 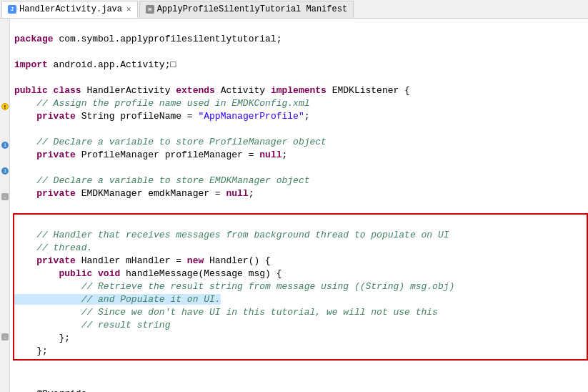 What do you see at coordinates (150, 9) in the screenshot?
I see `manifest-file-icon: M` at bounding box center [150, 9].